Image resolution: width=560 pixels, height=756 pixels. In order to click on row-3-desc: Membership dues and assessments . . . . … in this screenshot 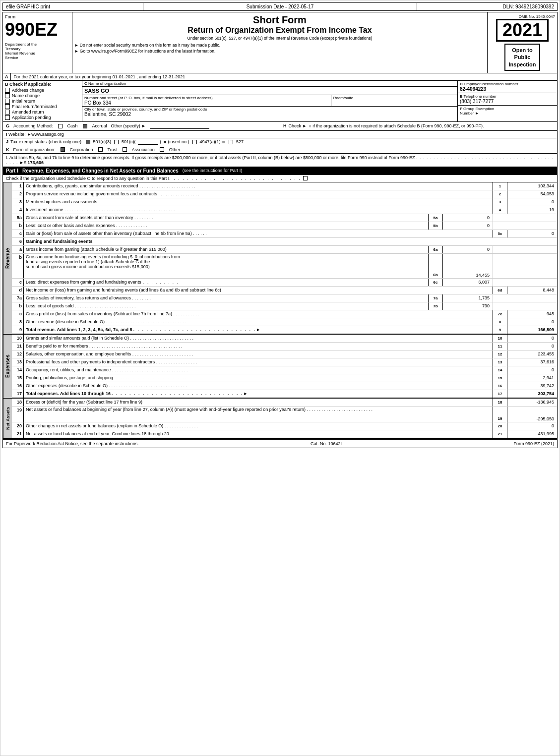, I will do `click(258, 202)`.